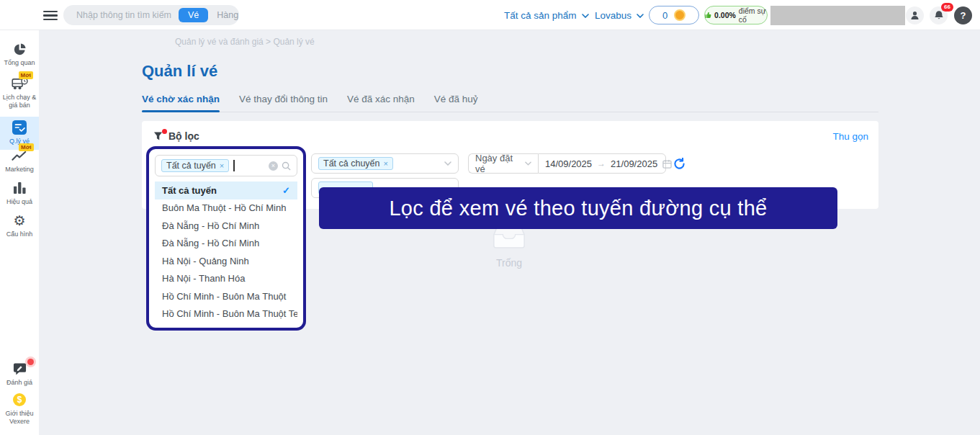 The height and width of the screenshot is (435, 980). Describe the element at coordinates (490, 15) in the screenshot. I see `topbar: Nhập thông tin tìm kiếm Vé Hàng Tất cả s…` at that location.